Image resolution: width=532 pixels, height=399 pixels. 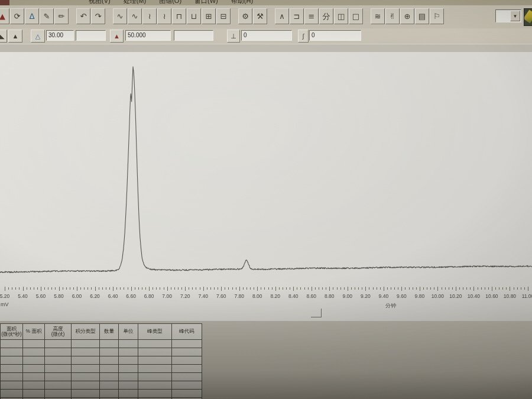 What do you see at coordinates (233, 36) in the screenshot?
I see `min-area-button: ⊥` at bounding box center [233, 36].